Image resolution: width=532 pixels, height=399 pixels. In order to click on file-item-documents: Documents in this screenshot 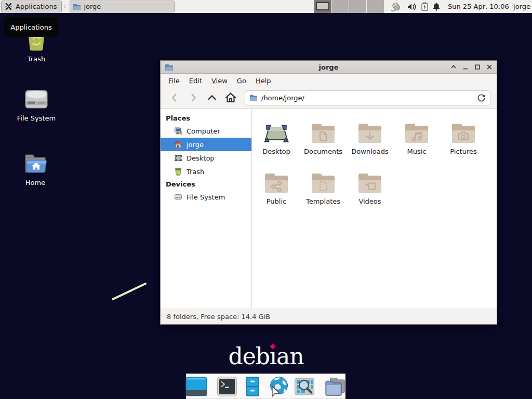, I will do `click(323, 142)`.